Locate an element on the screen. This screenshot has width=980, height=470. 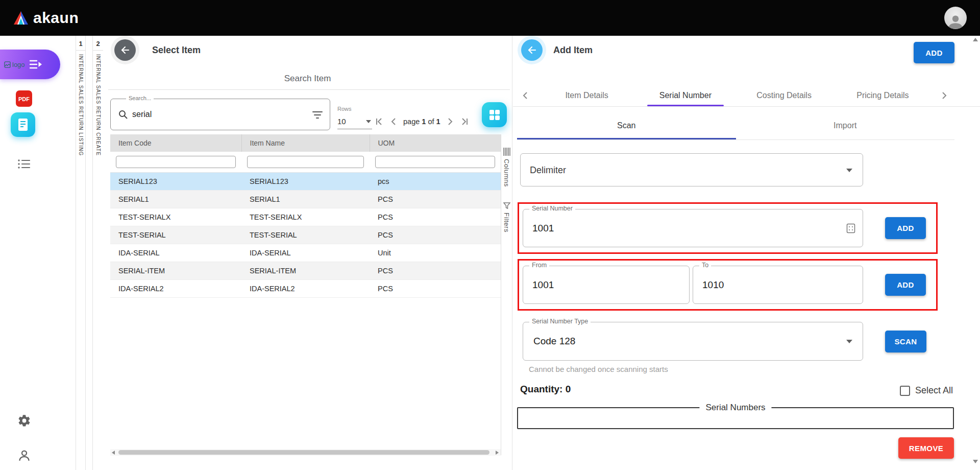
uom-filter-input is located at coordinates (435, 162).